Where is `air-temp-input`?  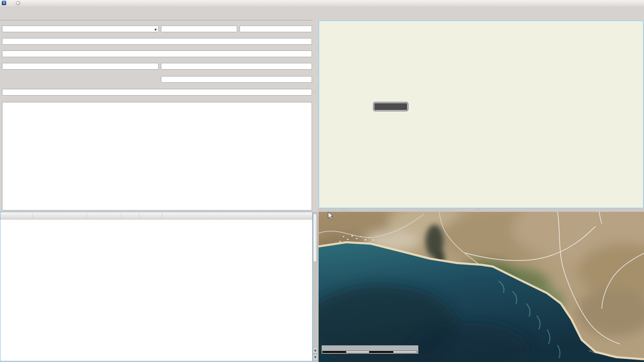
air-temp-input is located at coordinates (199, 29).